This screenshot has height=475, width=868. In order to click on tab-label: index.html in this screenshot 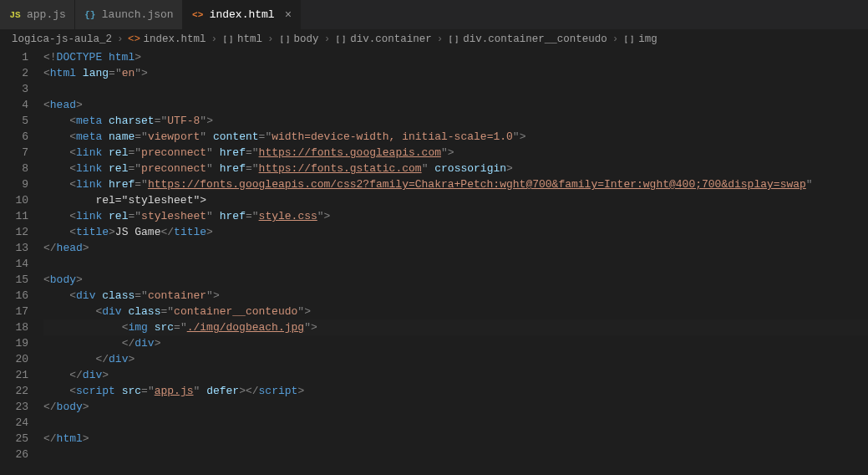, I will do `click(242, 15)`.